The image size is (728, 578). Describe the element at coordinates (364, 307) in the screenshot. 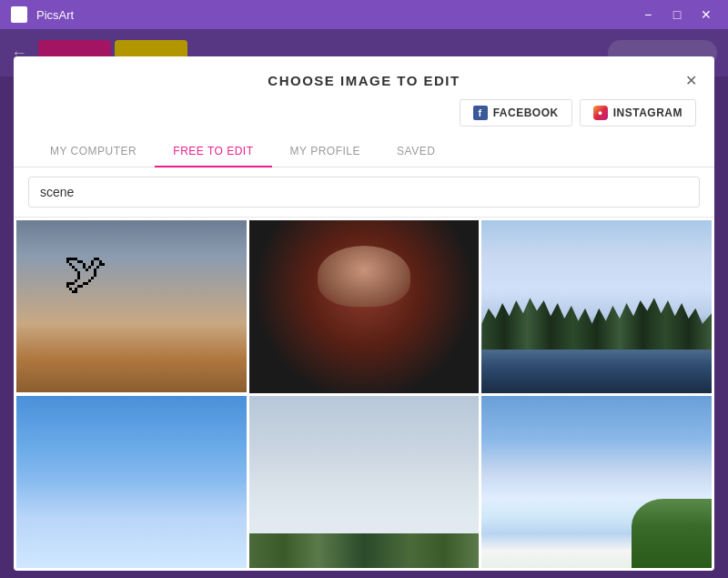

I see `image-item-person` at that location.